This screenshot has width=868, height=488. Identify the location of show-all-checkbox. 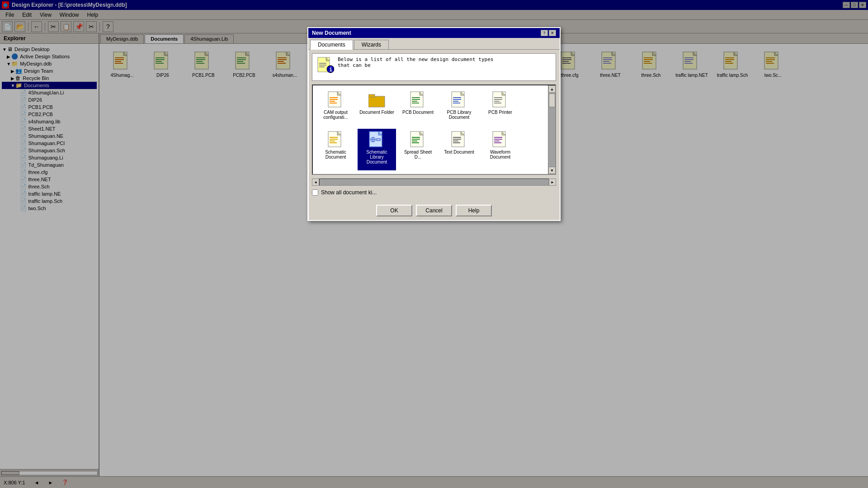
(315, 192).